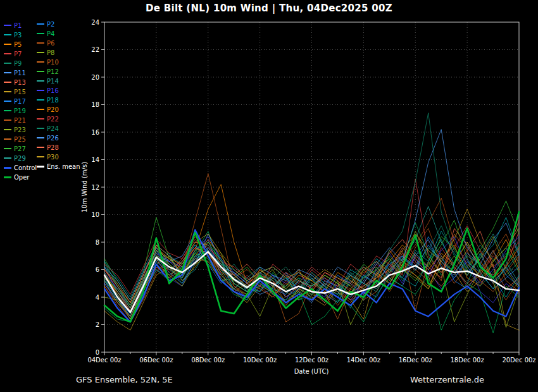 The image size is (538, 392). I want to click on legend-item-p23: P23, so click(15, 129).